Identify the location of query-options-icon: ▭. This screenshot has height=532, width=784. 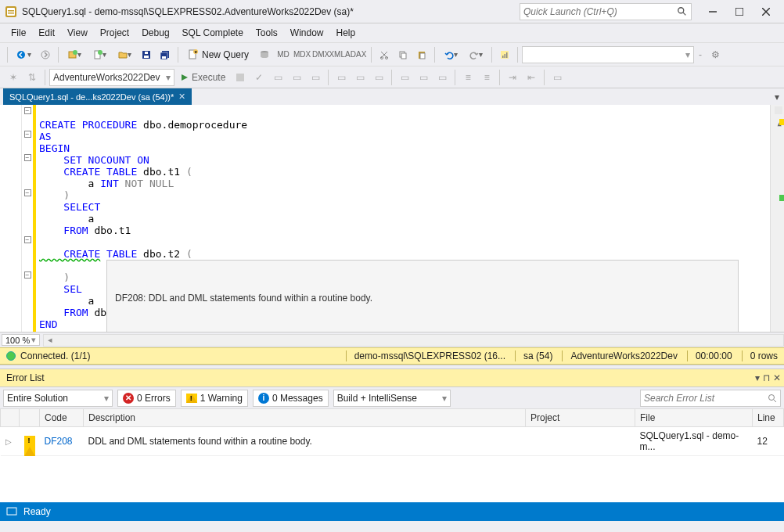
(297, 77).